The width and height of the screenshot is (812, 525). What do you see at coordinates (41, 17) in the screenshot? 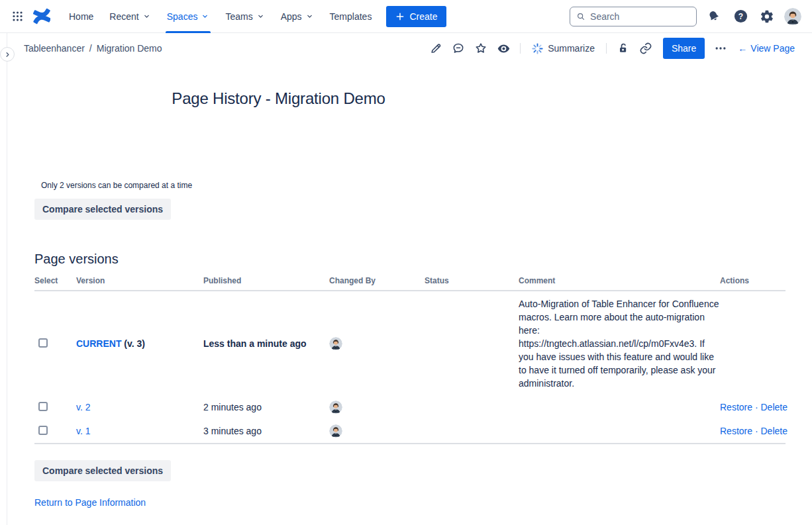
I see `confluence-home-button` at bounding box center [41, 17].